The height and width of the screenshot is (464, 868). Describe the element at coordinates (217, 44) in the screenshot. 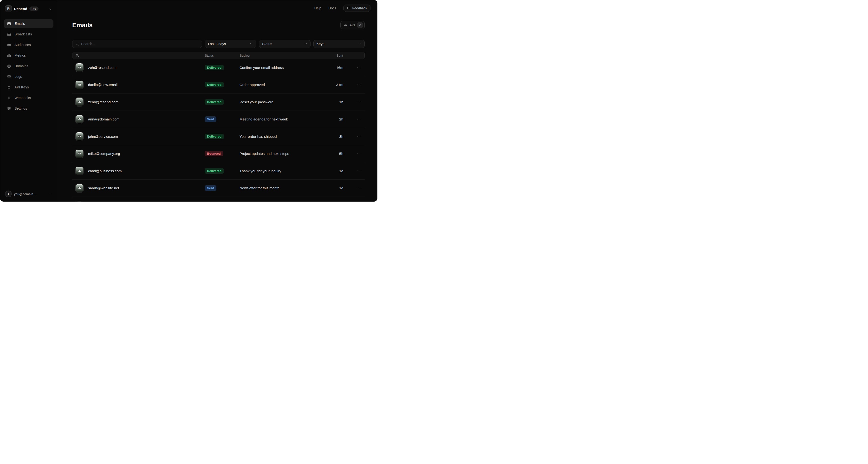

I see `date-range-value: Last 3 days` at that location.